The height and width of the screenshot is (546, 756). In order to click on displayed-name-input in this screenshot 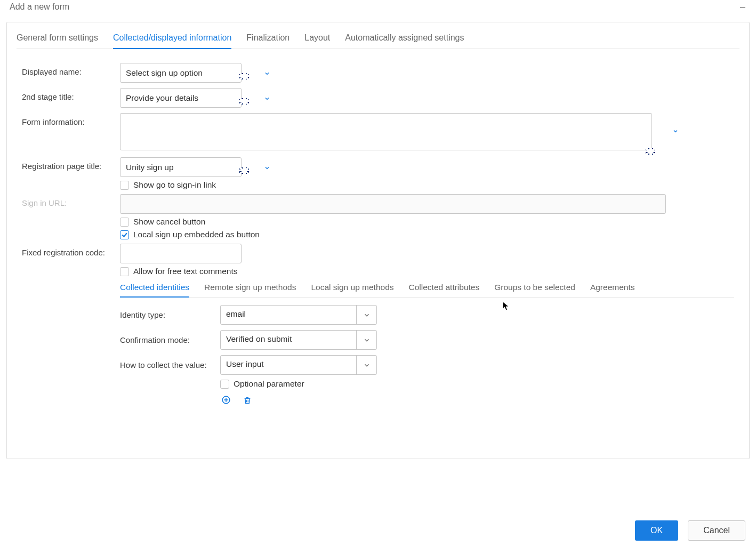, I will do `click(181, 73)`.